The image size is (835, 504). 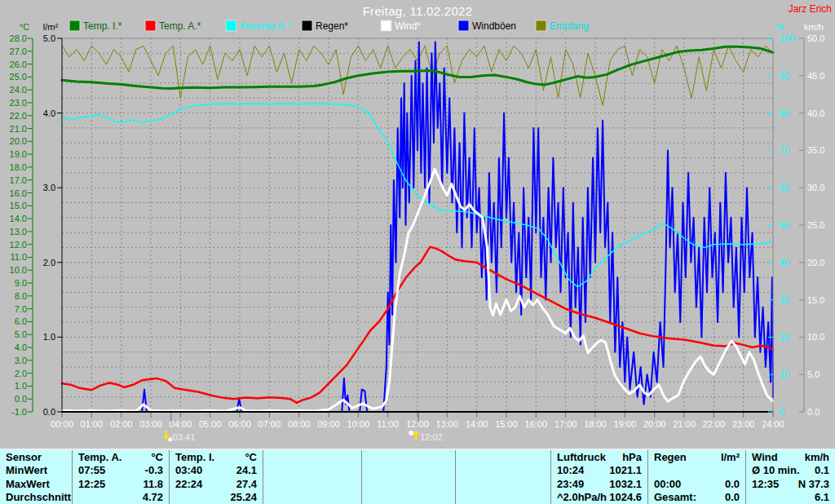 What do you see at coordinates (599, 458) in the screenshot?
I see `table-header-row: LuftdruckhPa` at bounding box center [599, 458].